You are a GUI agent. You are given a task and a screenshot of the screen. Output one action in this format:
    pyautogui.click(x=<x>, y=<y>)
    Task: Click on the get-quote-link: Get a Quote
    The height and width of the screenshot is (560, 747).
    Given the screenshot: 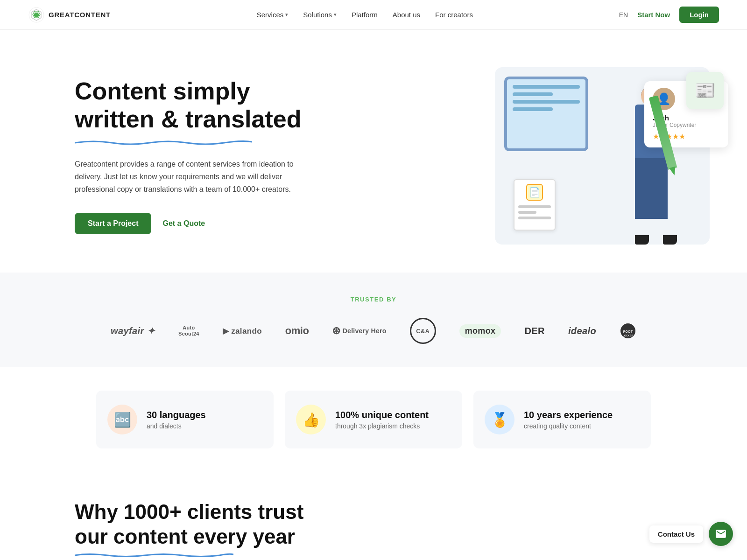 What is the action you would take?
    pyautogui.click(x=184, y=224)
    